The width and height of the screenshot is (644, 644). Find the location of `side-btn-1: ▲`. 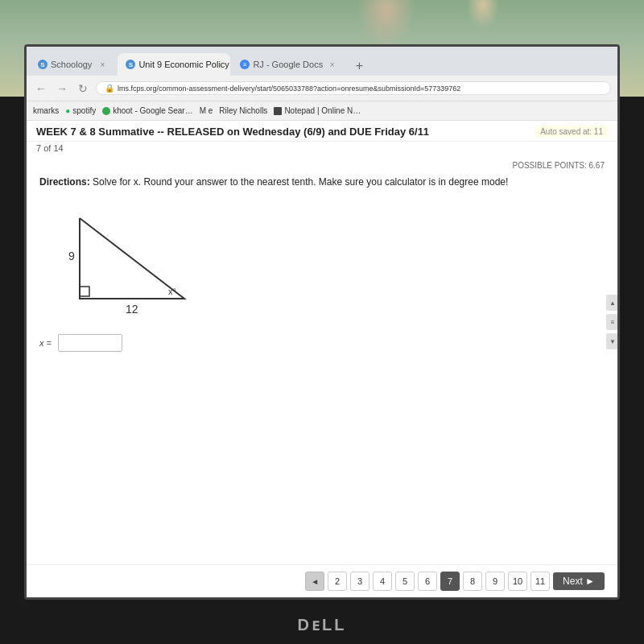

side-btn-1: ▲ is located at coordinates (613, 303).